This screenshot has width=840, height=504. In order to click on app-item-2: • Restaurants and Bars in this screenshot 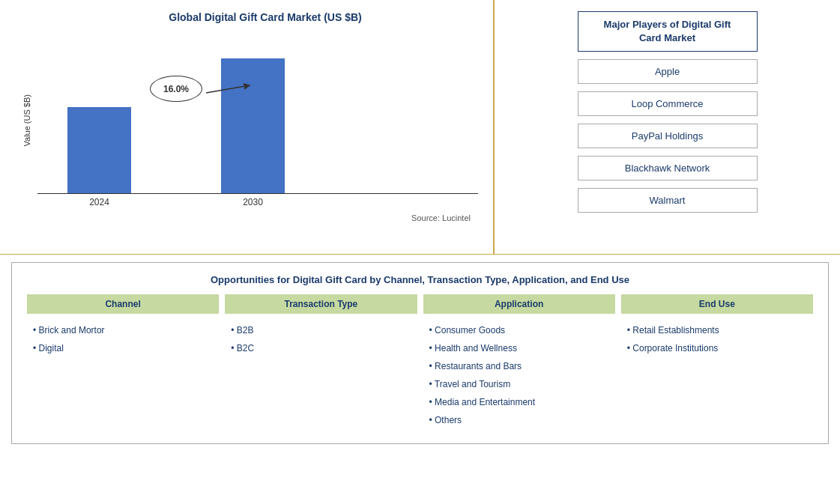, I will do `click(519, 366)`.